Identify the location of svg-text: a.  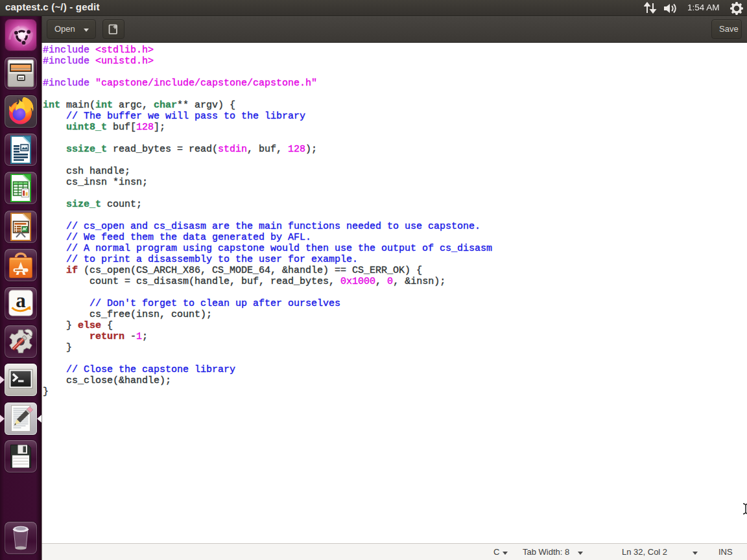
(21, 301).